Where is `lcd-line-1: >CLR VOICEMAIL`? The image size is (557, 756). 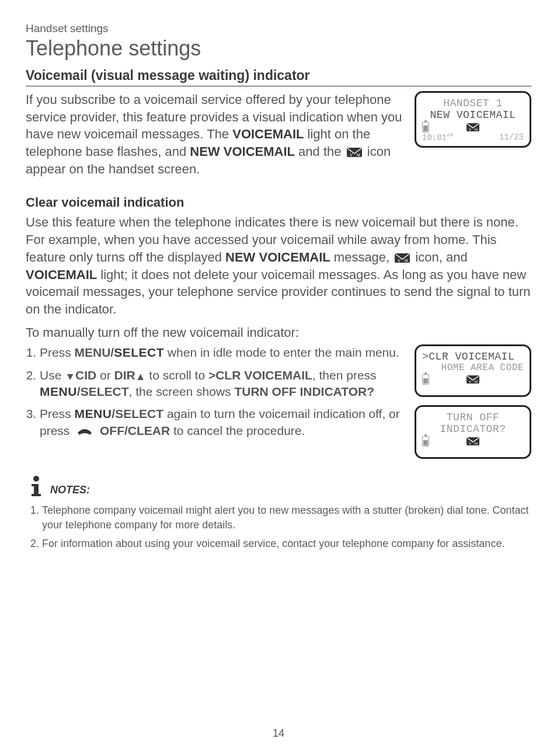
lcd-line-1: >CLR VOICEMAIL is located at coordinates (473, 357).